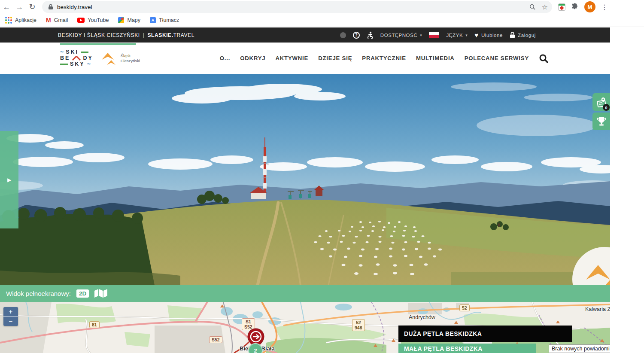  Describe the element at coordinates (497, 58) in the screenshot. I see `menu-item-polecane-serwisy: POLECANE SERWISY` at that location.